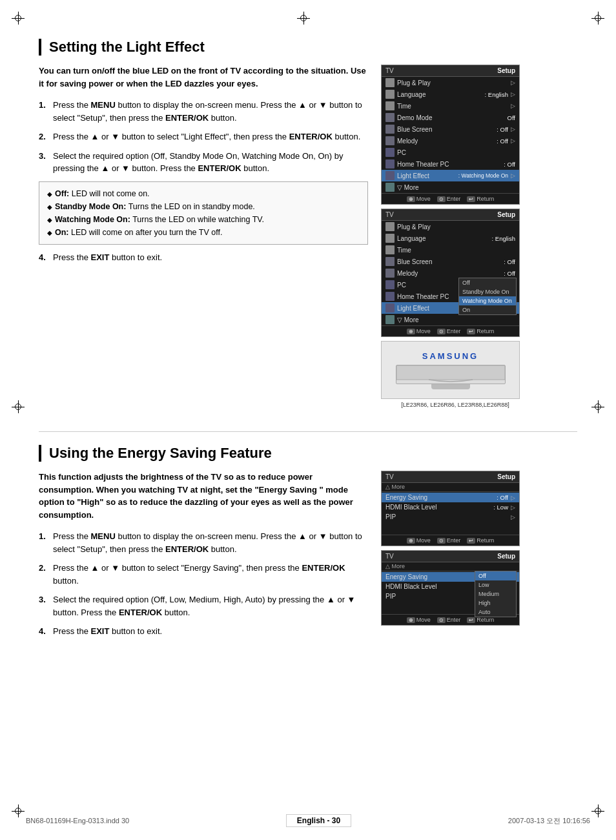  What do you see at coordinates (203, 111) in the screenshot?
I see `section1-step1: 1. Press the MENU button to display the …` at bounding box center [203, 111].